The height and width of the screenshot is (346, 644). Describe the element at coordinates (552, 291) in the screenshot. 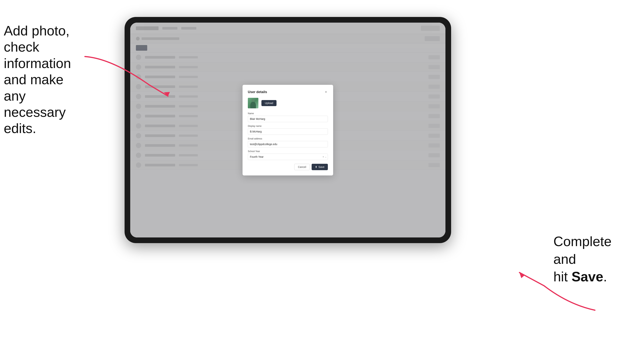

I see `right-annotation-arrow` at that location.